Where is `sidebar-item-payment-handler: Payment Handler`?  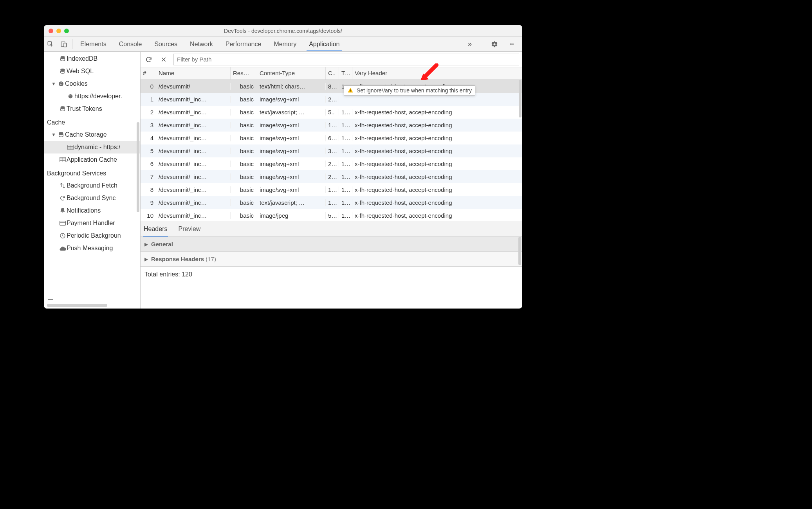 sidebar-item-payment-handler: Payment Handler is located at coordinates (92, 223).